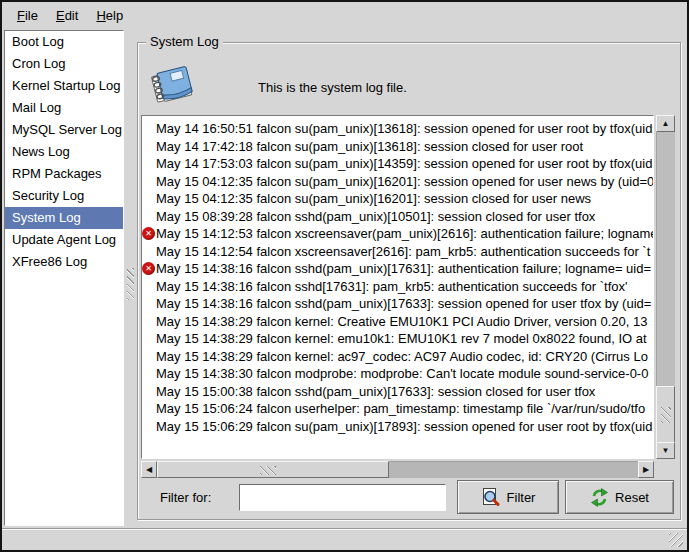 This screenshot has width=689, height=552. I want to click on log-line: May 15 15:00:38 falcon sshd(pam_unix)[17…, so click(398, 392).